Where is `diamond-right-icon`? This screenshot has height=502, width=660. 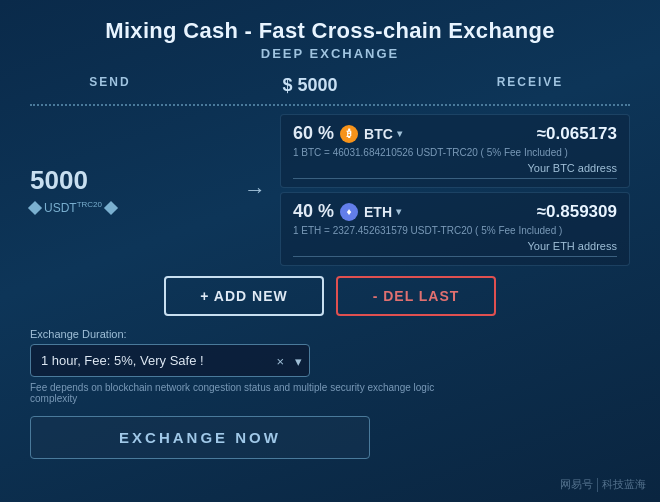 diamond-right-icon is located at coordinates (111, 207).